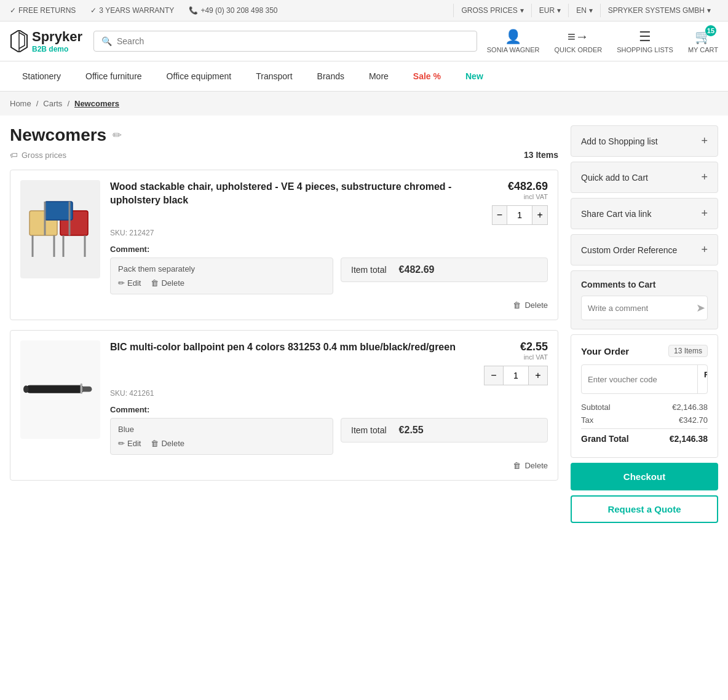 Image resolution: width=728 pixels, height=700 pixels. What do you see at coordinates (603, 41) in the screenshot?
I see `header-actions: 👤 SONIA WAGNER ≡→ QUICK ORDER ☰ SHOPPING…` at bounding box center [603, 41].